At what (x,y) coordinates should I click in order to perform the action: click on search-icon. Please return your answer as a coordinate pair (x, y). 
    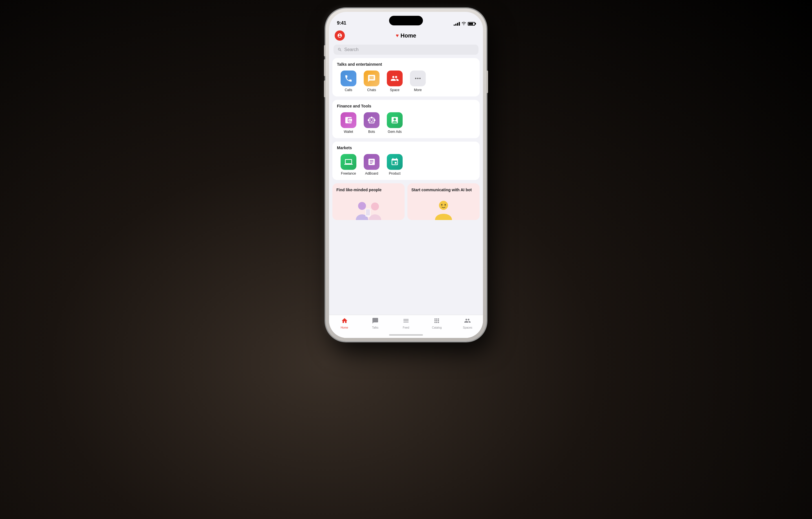
    Looking at the image, I should click on (340, 50).